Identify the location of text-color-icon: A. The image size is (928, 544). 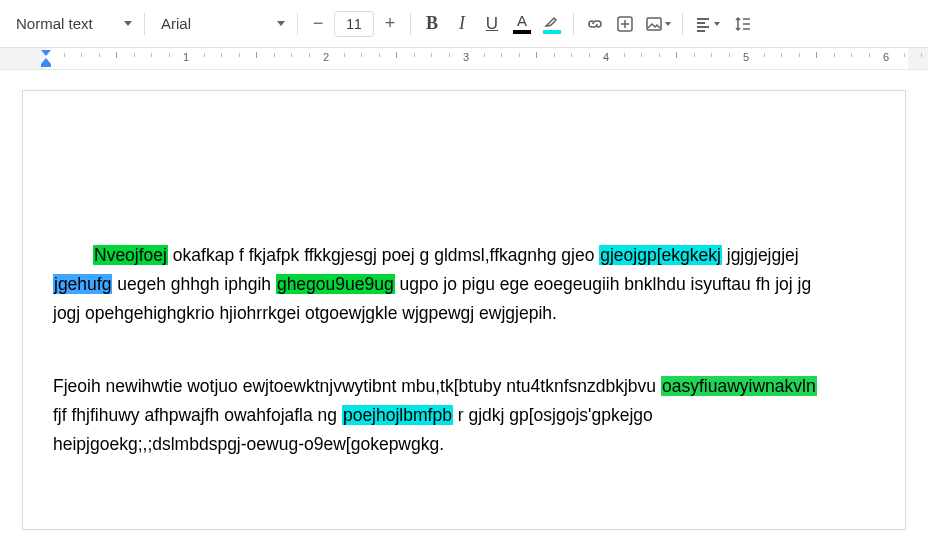
(522, 24).